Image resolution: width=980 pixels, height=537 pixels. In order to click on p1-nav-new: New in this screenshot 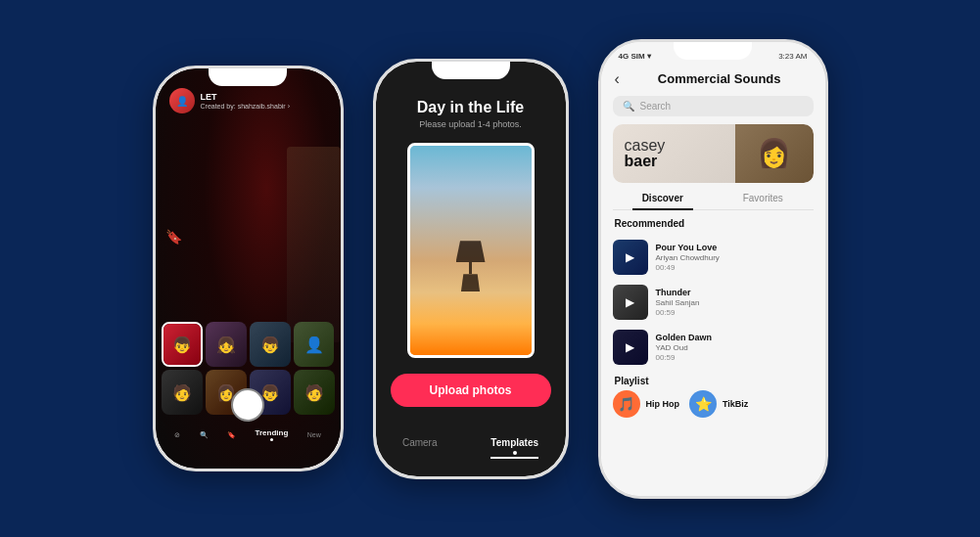, I will do `click(314, 434)`.